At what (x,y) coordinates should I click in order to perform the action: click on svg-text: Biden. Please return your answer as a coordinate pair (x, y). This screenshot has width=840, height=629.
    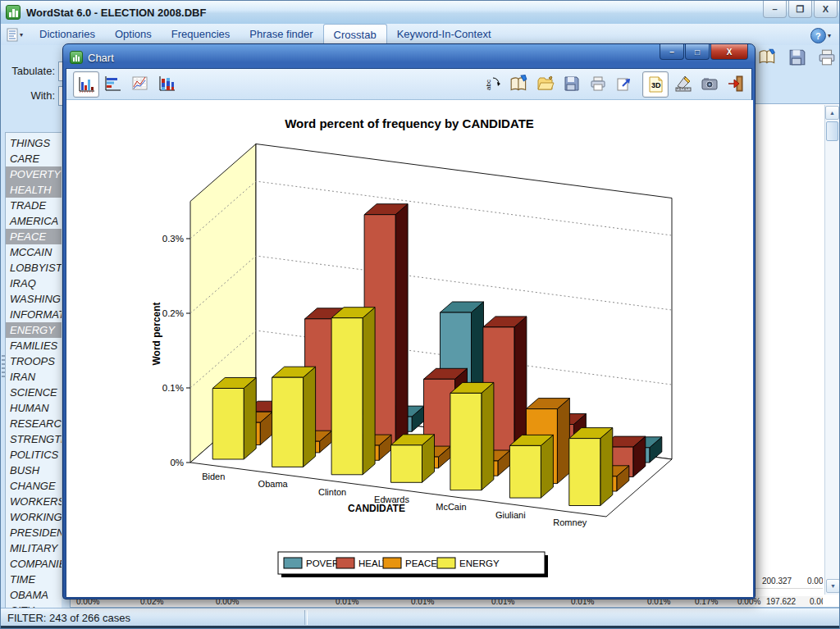
    Looking at the image, I should click on (213, 476).